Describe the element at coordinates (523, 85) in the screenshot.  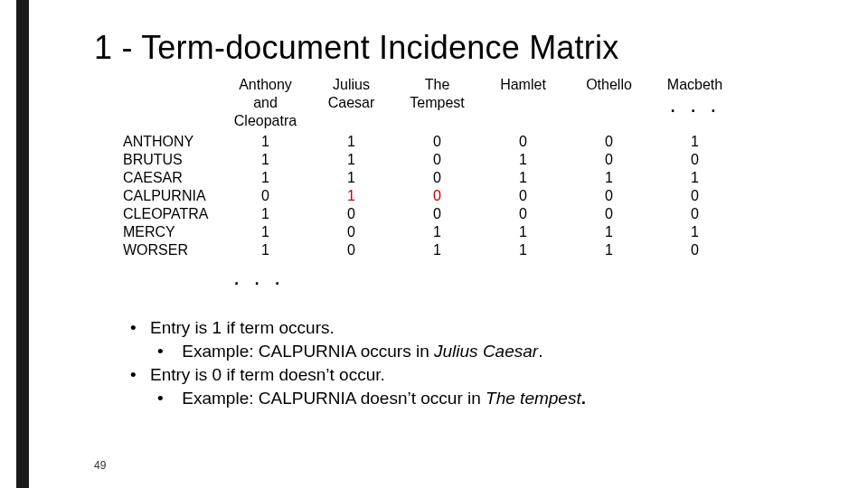
I see `doc-header-line: Hamlet` at that location.